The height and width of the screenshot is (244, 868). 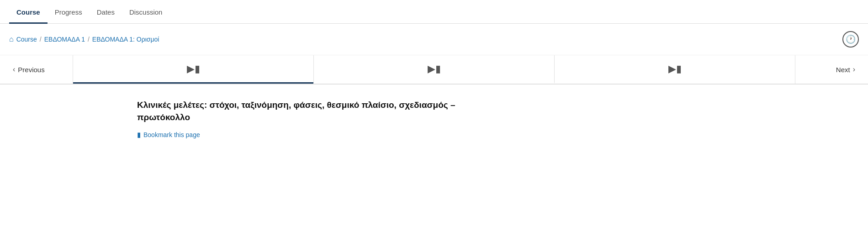 What do you see at coordinates (139, 135) in the screenshot?
I see `bookmark-icon: ▮` at bounding box center [139, 135].